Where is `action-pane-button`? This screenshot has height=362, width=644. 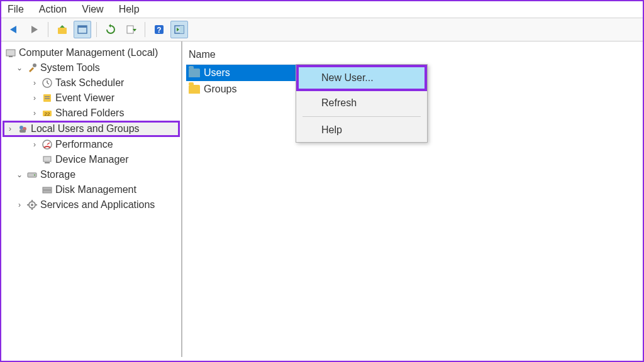 action-pane-button is located at coordinates (179, 30).